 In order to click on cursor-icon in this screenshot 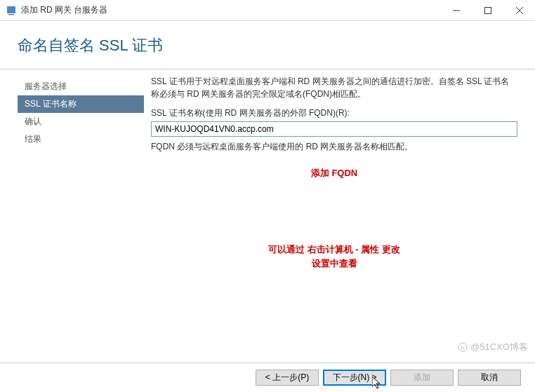, I will do `click(378, 384)`.